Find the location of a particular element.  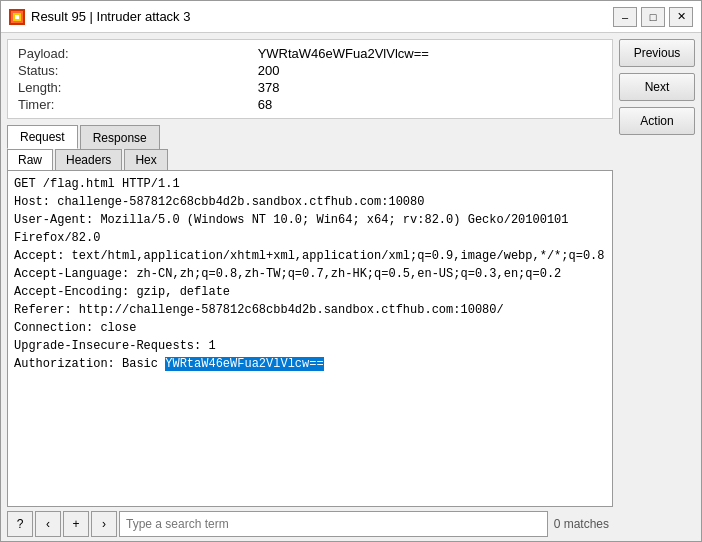

tab-response: Response is located at coordinates (120, 137).